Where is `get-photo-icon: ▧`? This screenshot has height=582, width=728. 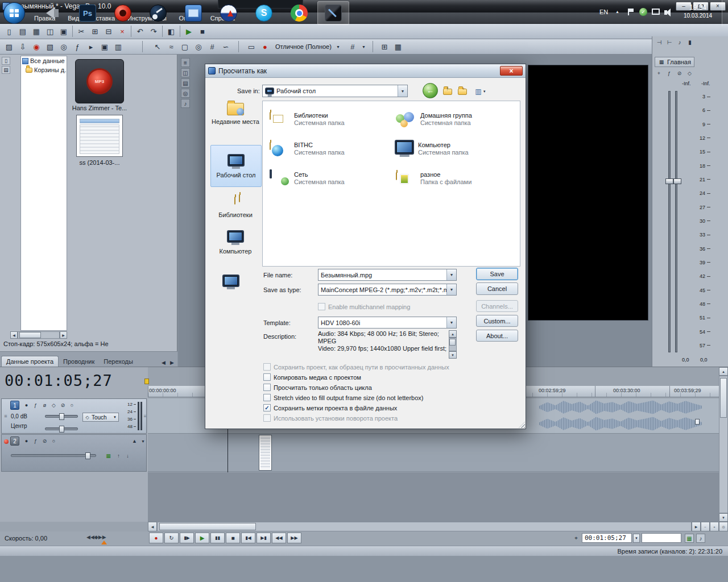 get-photo-icon: ▧ is located at coordinates (50, 47).